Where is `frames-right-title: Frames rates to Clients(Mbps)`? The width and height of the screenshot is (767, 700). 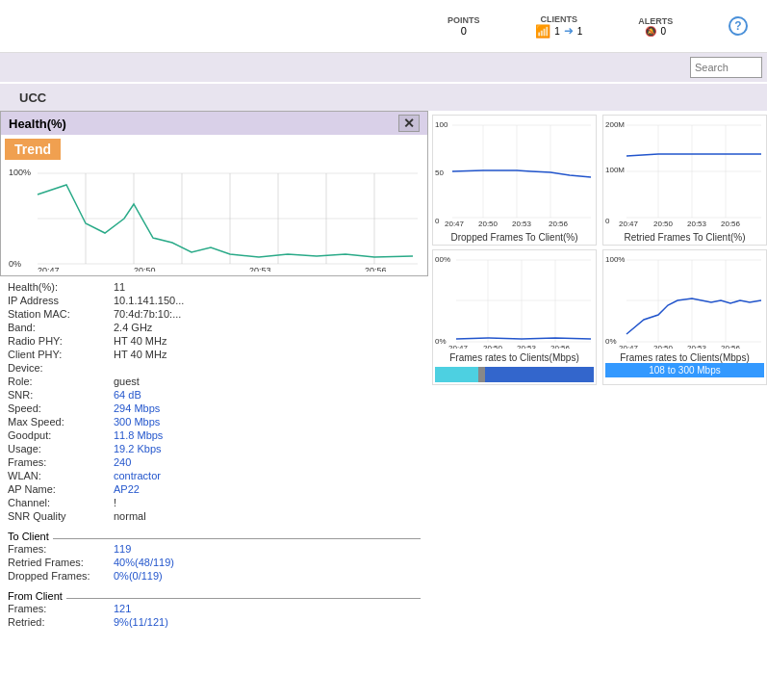 frames-right-title: Frames rates to Clients(Mbps) is located at coordinates (685, 358).